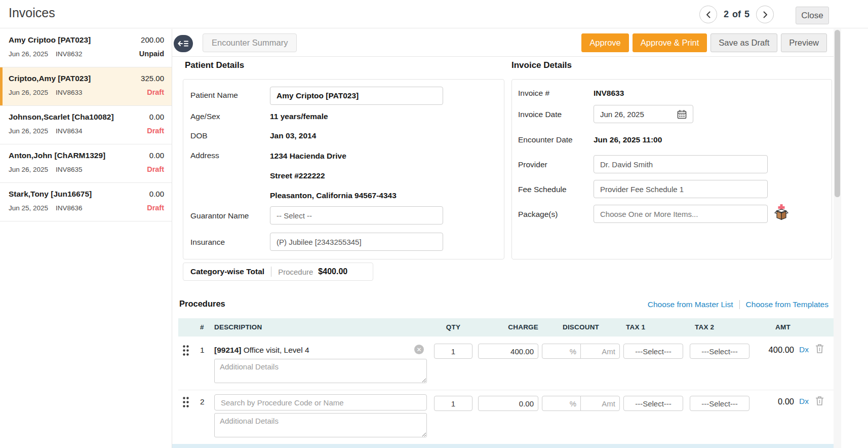 The image size is (868, 448). I want to click on page-title: Invoices, so click(32, 13).